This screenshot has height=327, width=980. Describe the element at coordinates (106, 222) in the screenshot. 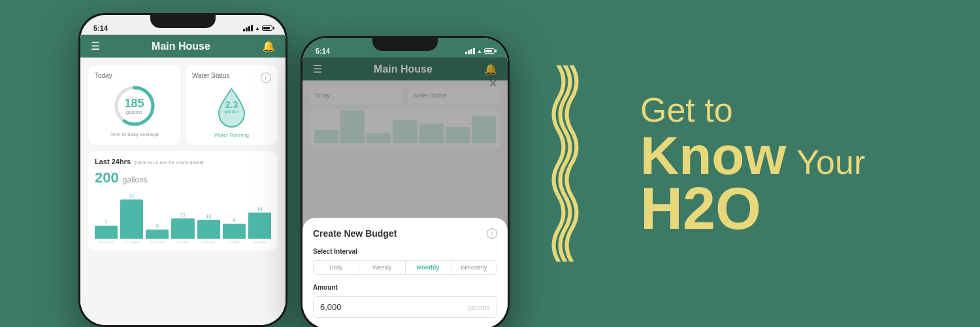

I see `bar-value-label: 7` at that location.